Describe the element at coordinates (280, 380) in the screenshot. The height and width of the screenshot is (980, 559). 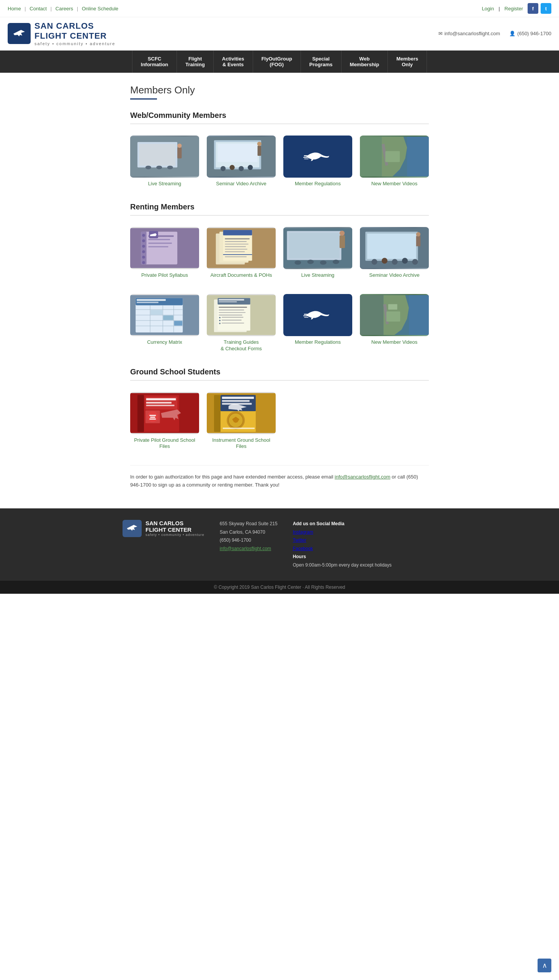
I see `divider-ground-school` at that location.